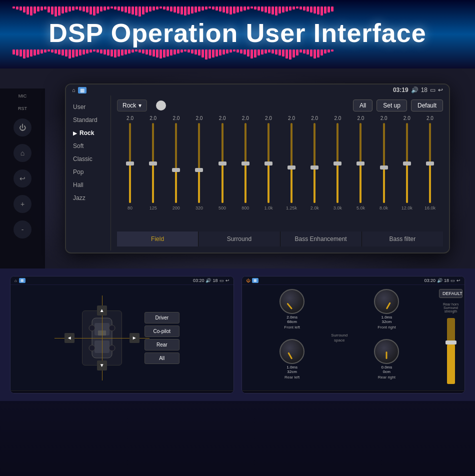 Image resolution: width=475 pixels, height=476 pixels. What do you see at coordinates (208, 280) in the screenshot?
I see `sub-left-vol-icon: 🔊` at bounding box center [208, 280].